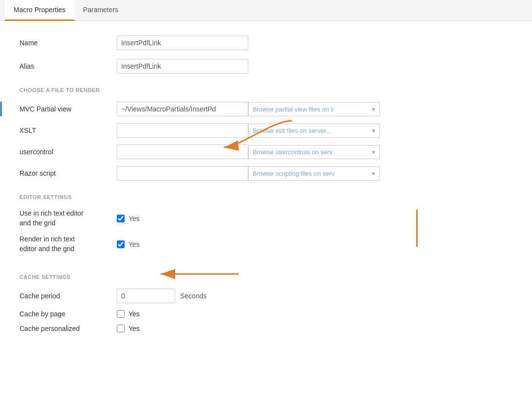  Describe the element at coordinates (68, 43) in the screenshot. I see `name-label: Name` at that location.